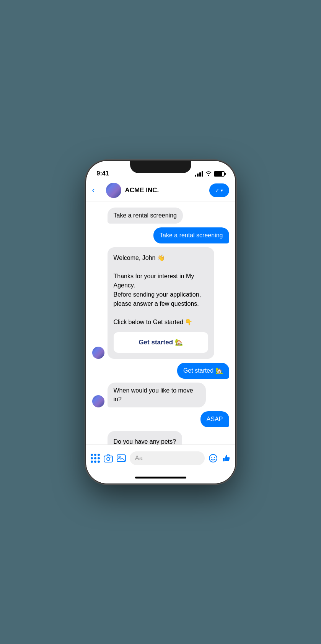 Image resolution: width=321 pixels, height=644 pixels. What do you see at coordinates (108, 458) in the screenshot?
I see `camera-button` at bounding box center [108, 458].